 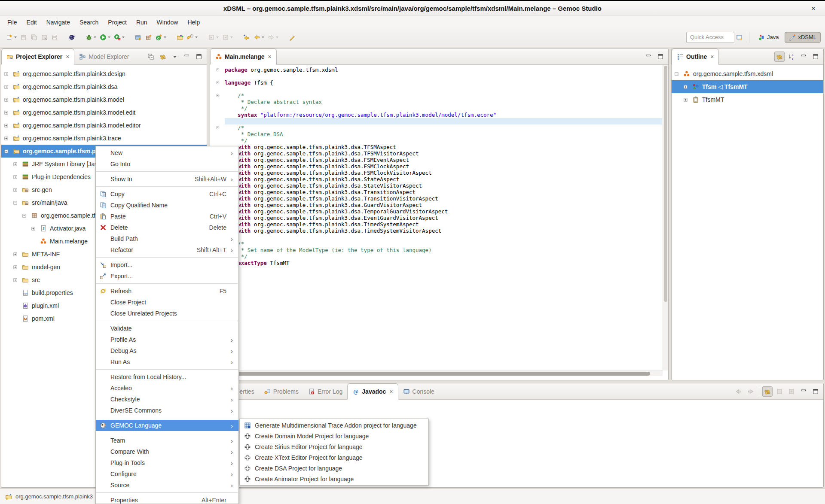 I want to click on context-menu-item-restore-from-local-history: Restore from Local History..., so click(x=167, y=377).